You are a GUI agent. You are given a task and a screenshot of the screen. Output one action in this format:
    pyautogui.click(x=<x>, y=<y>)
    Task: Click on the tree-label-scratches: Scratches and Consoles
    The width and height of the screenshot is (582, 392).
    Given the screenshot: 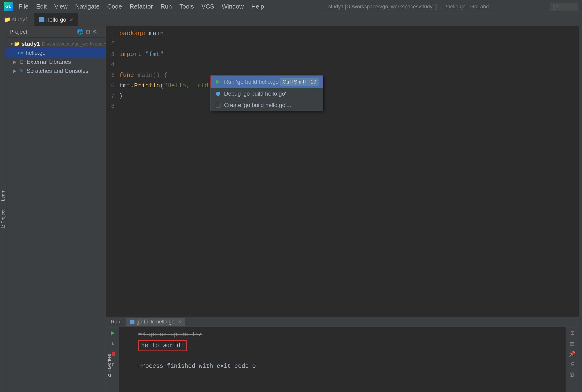 What is the action you would take?
    pyautogui.click(x=58, y=71)
    